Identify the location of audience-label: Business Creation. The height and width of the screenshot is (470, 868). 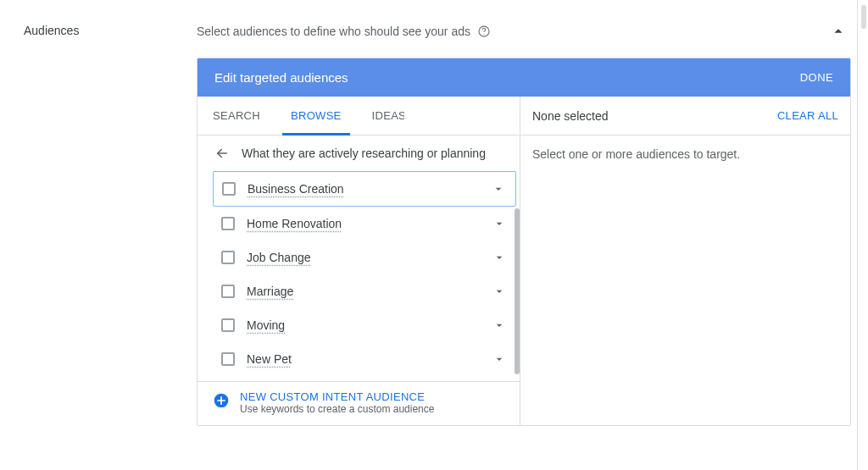
(364, 189).